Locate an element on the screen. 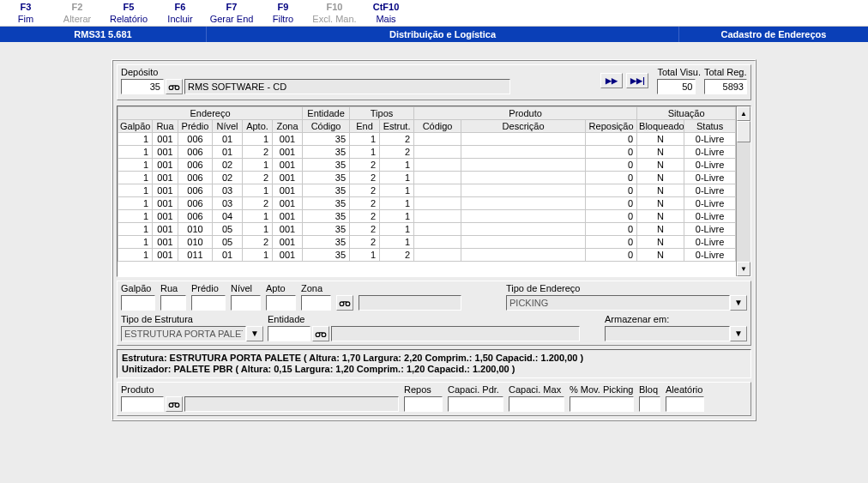 This screenshot has height=483, width=868. produto-code-input is located at coordinates (142, 404).